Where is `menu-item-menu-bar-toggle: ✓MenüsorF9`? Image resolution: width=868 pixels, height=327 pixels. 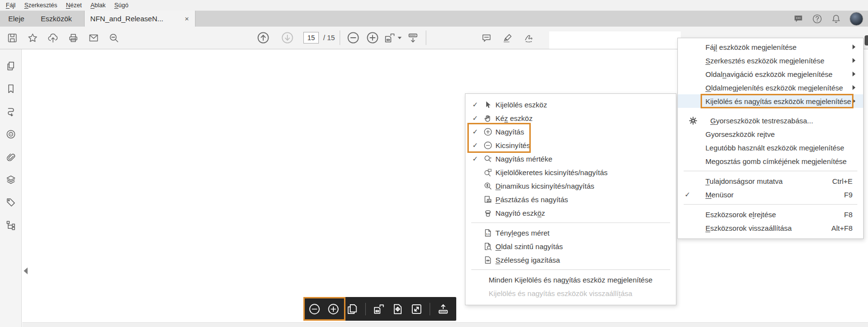
menu-item-menu-bar-toggle: ✓MenüsorF9 is located at coordinates (770, 194).